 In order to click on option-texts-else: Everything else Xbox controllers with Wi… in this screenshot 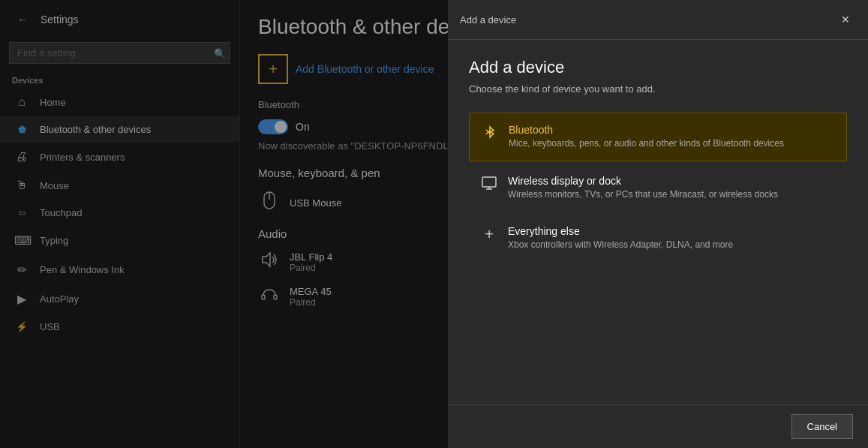, I will do `click(620, 239)`.